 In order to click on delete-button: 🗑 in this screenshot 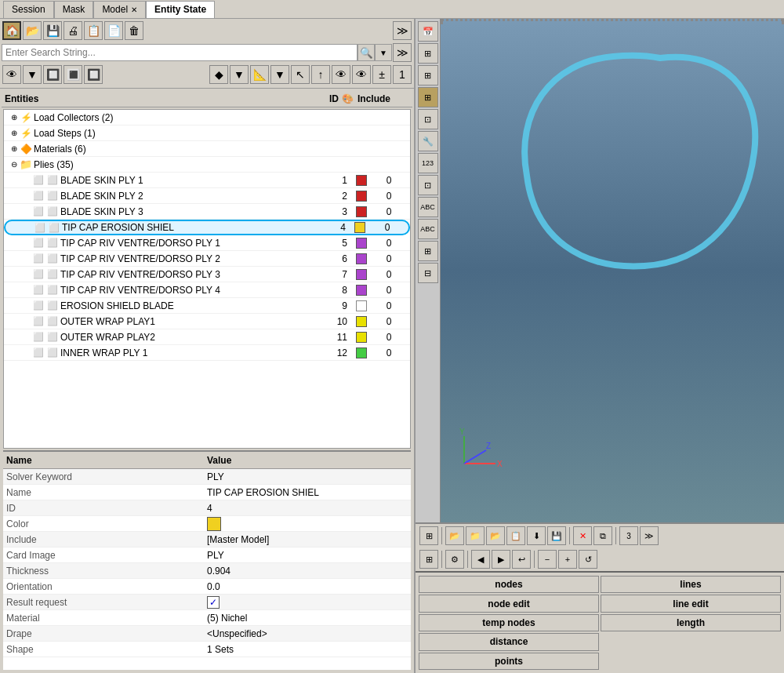, I will do `click(134, 31)`.